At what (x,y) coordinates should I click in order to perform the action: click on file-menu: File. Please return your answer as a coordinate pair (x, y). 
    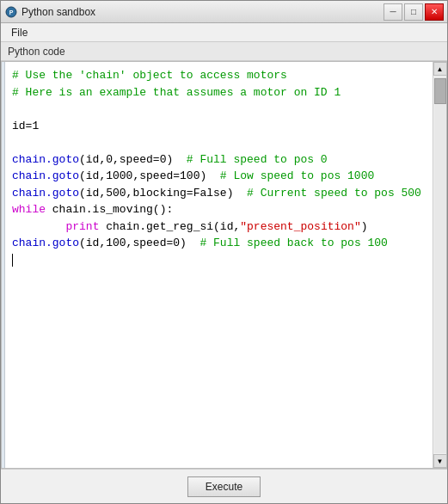
    Looking at the image, I should click on (19, 33).